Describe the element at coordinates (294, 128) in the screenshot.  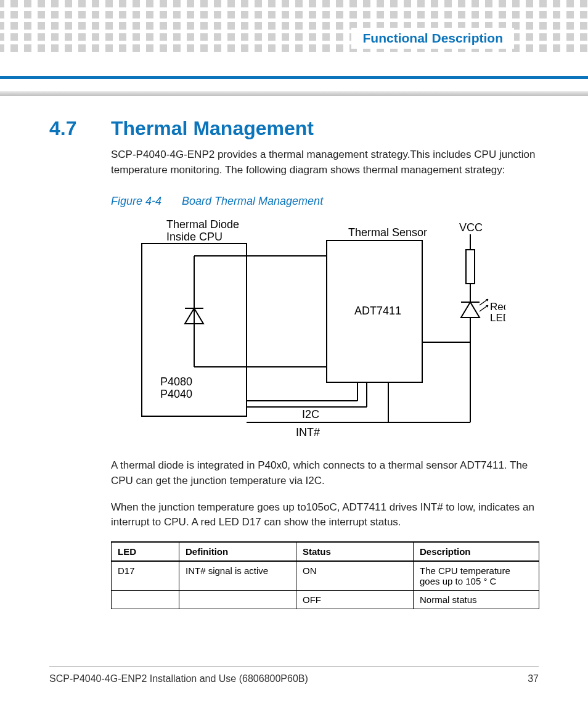
I see `section-heading: 4.7 Thermal Management` at that location.